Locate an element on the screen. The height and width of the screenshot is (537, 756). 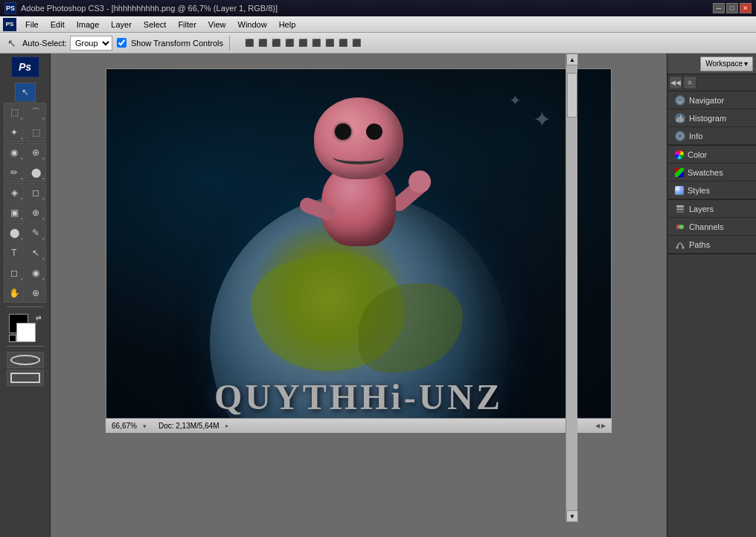
left-toolbar: Ps ↖ ⬚▾ ⌒▾ ✦▾ ⬚ ◉▾ ⊕▾ ✏▾ ⬤▾ ◈▾ ◻▾ ▣▾ ⊕▾ is located at coordinates (25, 295).